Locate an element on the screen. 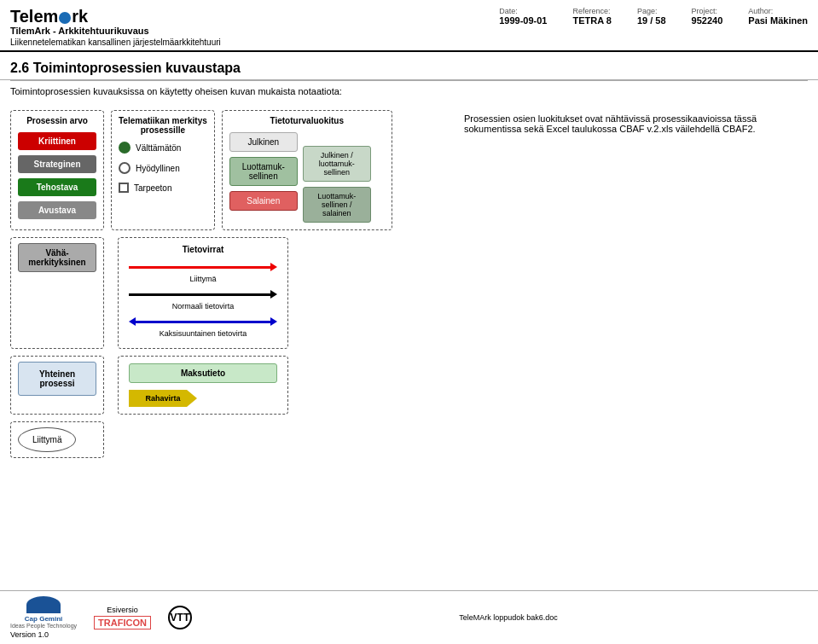 The width and height of the screenshot is (818, 644). version-label: Version 1.0 is located at coordinates (44, 635).